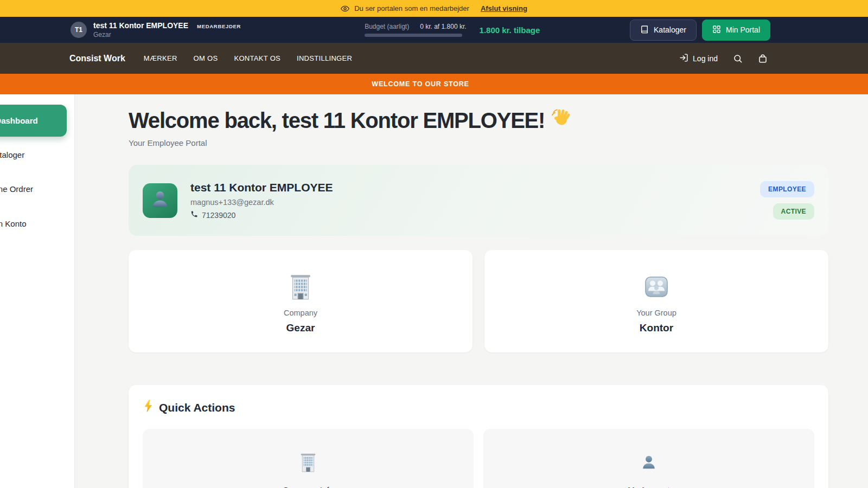 Image resolution: width=868 pixels, height=488 pixels. Describe the element at coordinates (656, 301) in the screenshot. I see `group-card: Your Group Kontor` at that location.